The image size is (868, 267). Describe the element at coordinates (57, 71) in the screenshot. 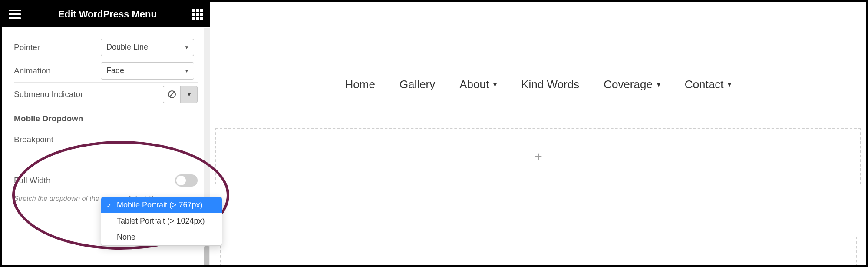

I see `animation-label: Animation` at that location.